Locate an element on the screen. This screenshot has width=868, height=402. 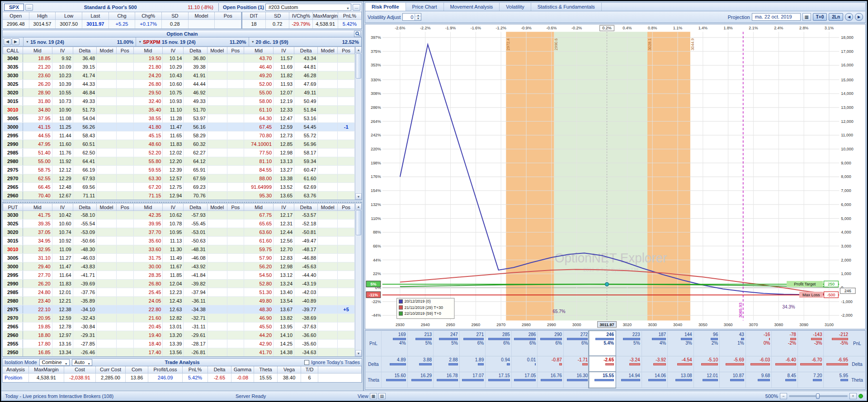
chain-cell: +5 is located at coordinates (346, 310).